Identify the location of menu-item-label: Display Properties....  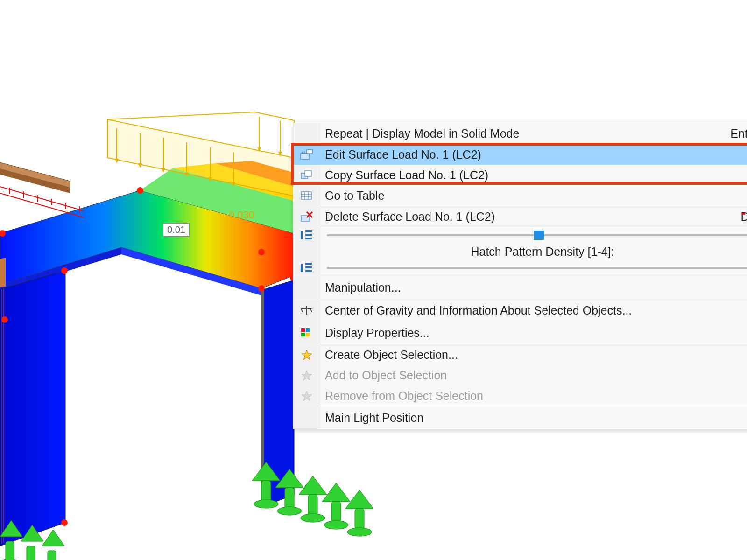
(534, 333).